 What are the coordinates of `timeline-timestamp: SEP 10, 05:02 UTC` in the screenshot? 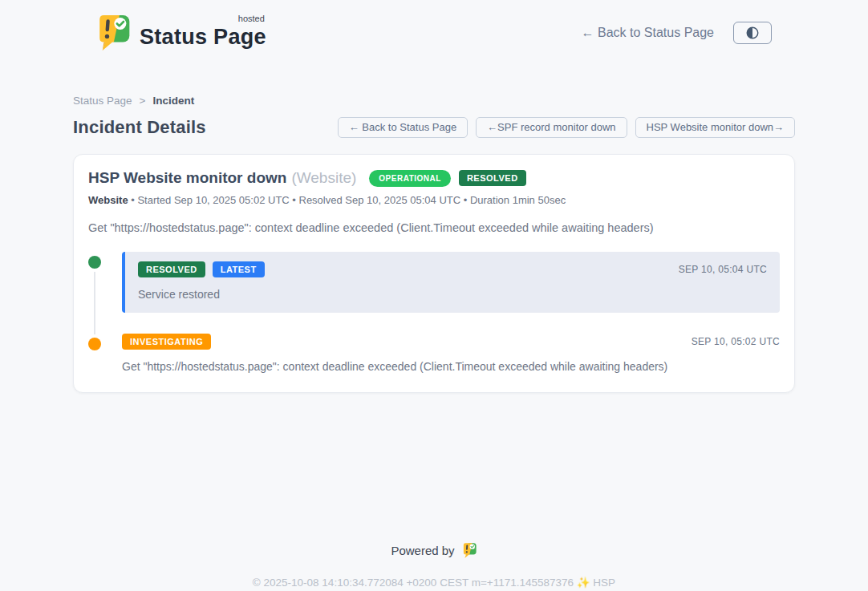 It's located at (736, 342).